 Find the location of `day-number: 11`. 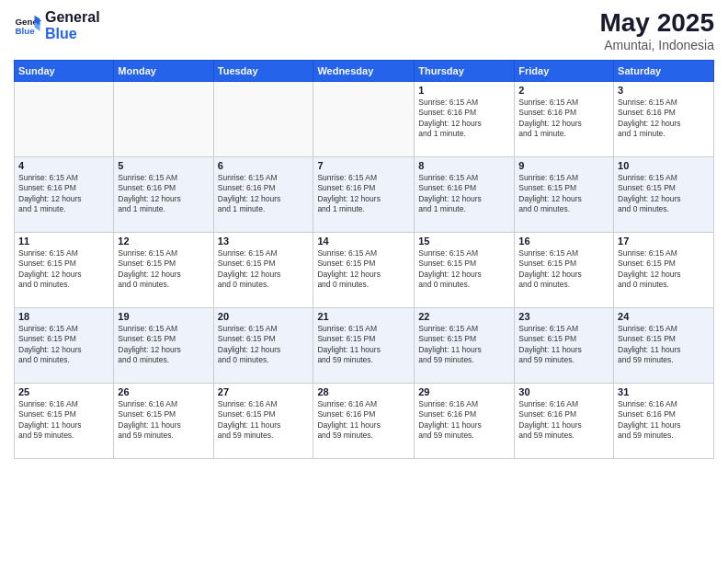

day-number: 11 is located at coordinates (64, 241).